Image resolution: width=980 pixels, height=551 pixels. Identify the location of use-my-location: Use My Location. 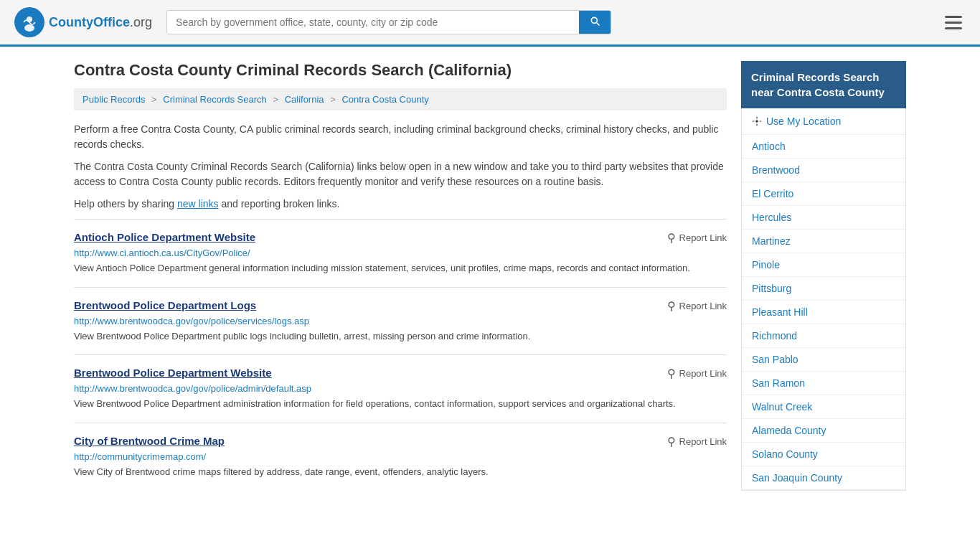
(824, 122).